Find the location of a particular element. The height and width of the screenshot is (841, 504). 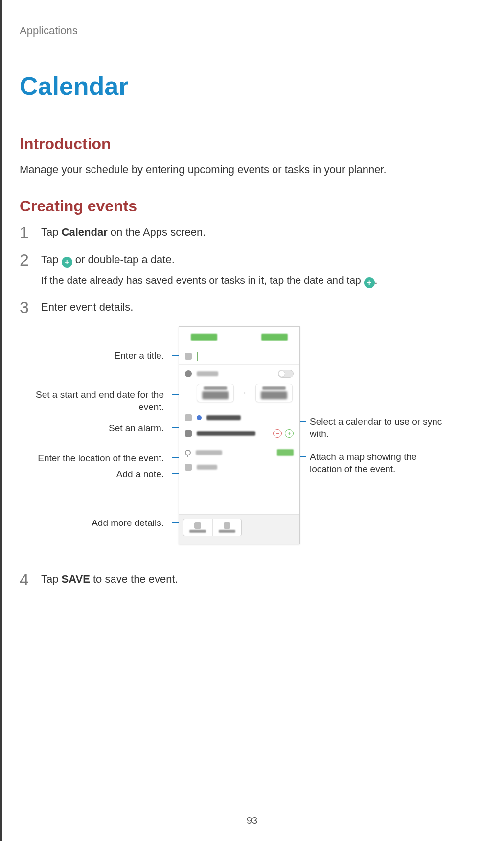

callout-map: Attach a map showing the location of the… is located at coordinates (378, 463).